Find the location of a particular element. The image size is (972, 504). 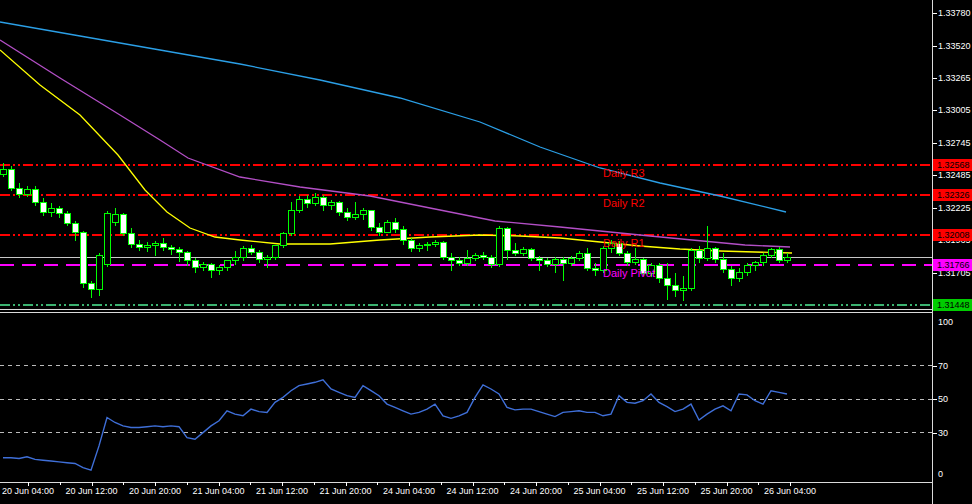

time-axis-label: 20 Jun 04:00 is located at coordinates (28, 491).